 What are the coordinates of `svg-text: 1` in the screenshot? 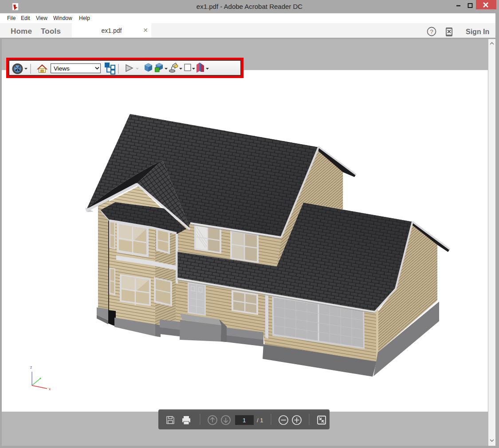 It's located at (244, 420).